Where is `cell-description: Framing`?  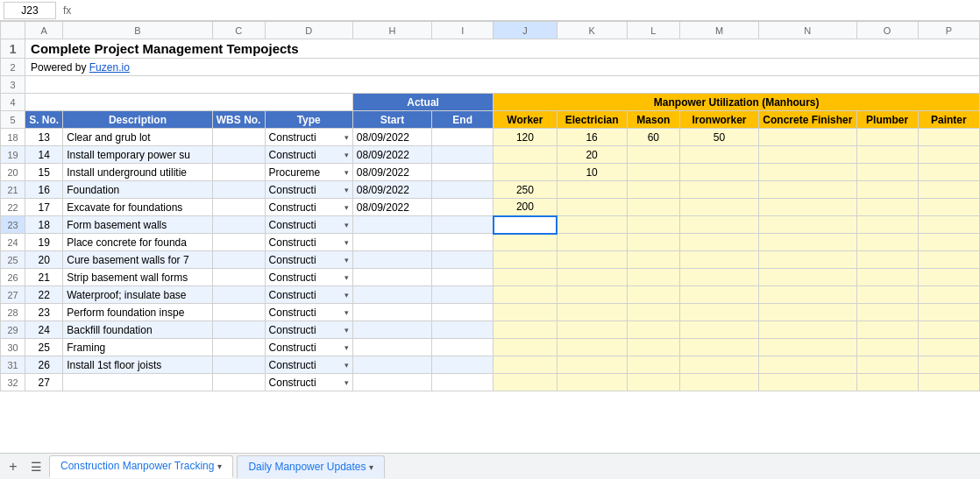 cell-description: Framing is located at coordinates (138, 348).